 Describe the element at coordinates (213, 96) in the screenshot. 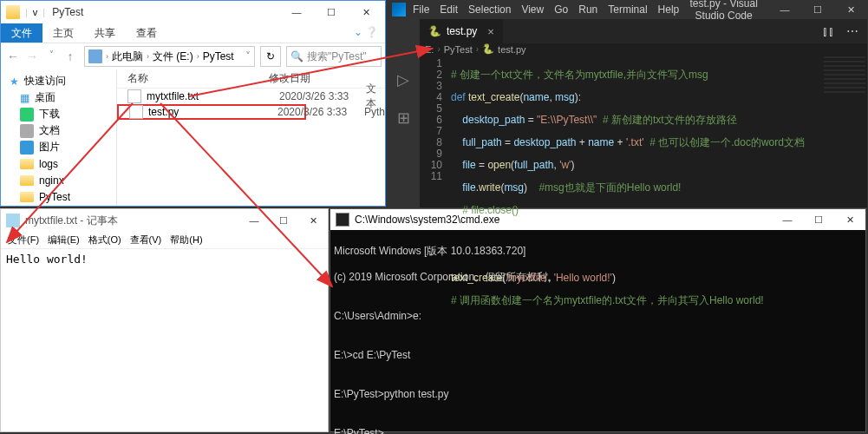

I see `file-name: mytxtfile.txt` at that location.